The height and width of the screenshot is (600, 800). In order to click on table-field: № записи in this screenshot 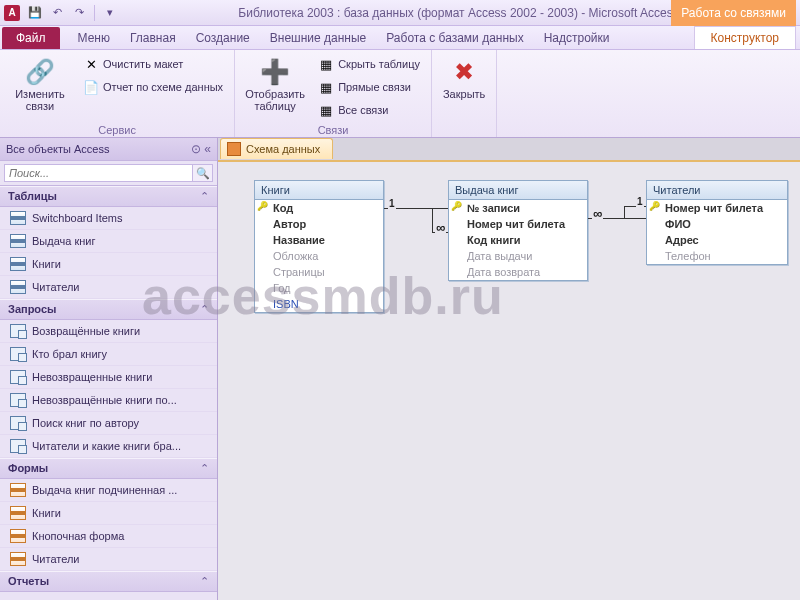, I will do `click(518, 208)`.